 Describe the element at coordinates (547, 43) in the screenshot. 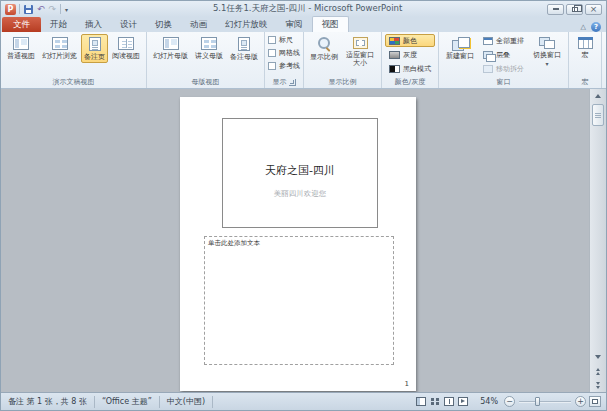

I see `switch-windows-icon` at that location.